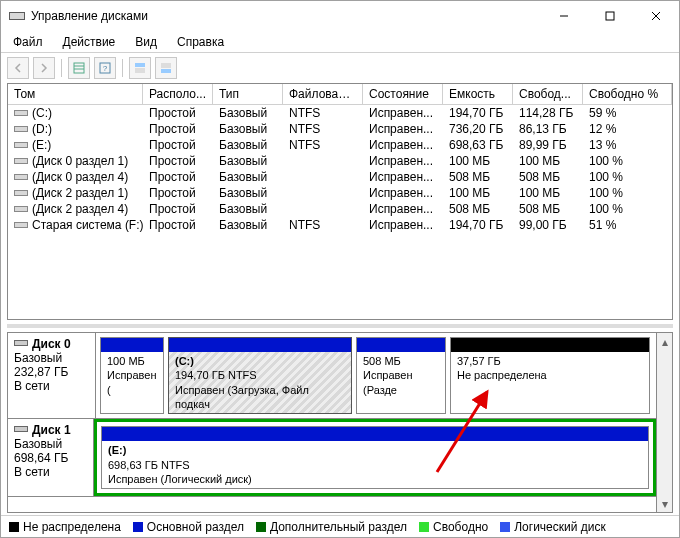 The image size is (680, 538). Describe the element at coordinates (548, 94) in the screenshot. I see `column-header: Свобод...` at that location.